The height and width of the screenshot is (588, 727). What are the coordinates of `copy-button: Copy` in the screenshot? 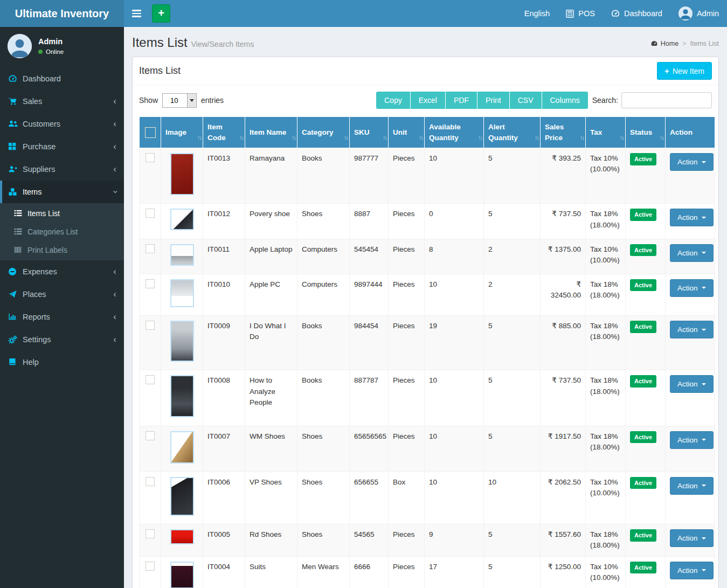 It's located at (393, 100).